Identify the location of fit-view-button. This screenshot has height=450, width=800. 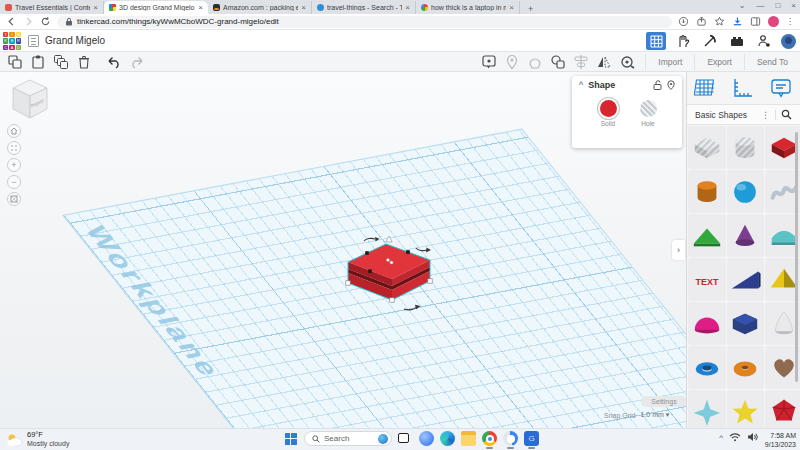
(14, 148).